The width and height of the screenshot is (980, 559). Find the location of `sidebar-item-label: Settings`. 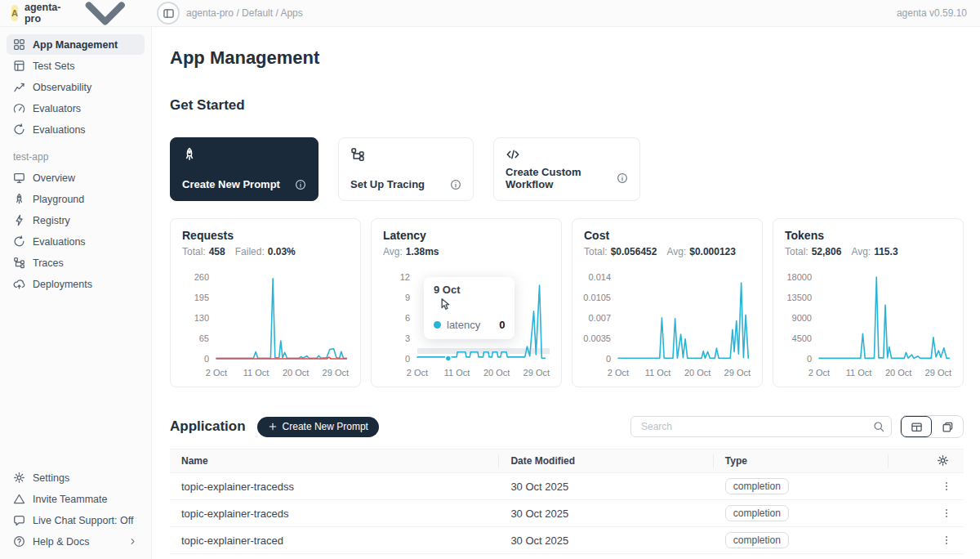

sidebar-item-label: Settings is located at coordinates (51, 478).